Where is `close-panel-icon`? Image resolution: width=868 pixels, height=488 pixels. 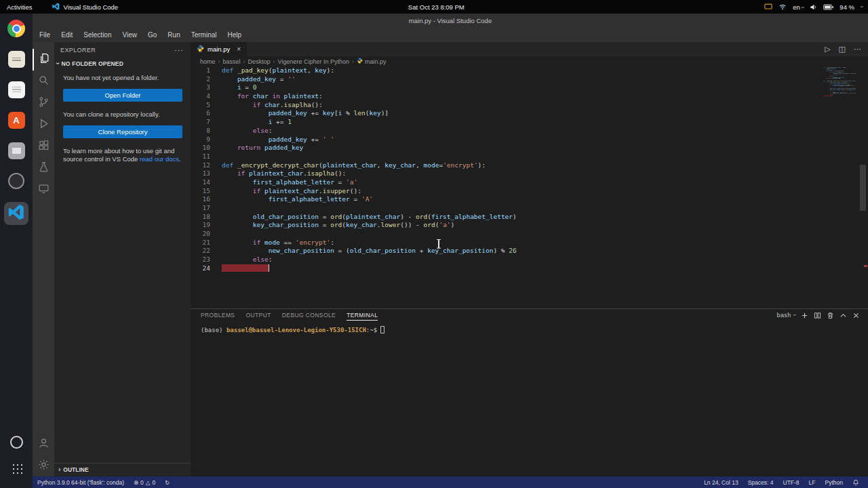
close-panel-icon is located at coordinates (856, 316).